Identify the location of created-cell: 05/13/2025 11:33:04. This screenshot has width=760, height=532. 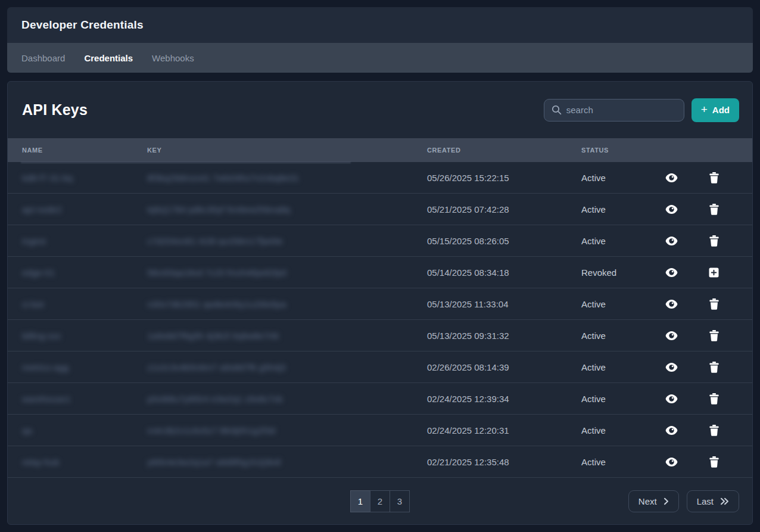
(504, 304).